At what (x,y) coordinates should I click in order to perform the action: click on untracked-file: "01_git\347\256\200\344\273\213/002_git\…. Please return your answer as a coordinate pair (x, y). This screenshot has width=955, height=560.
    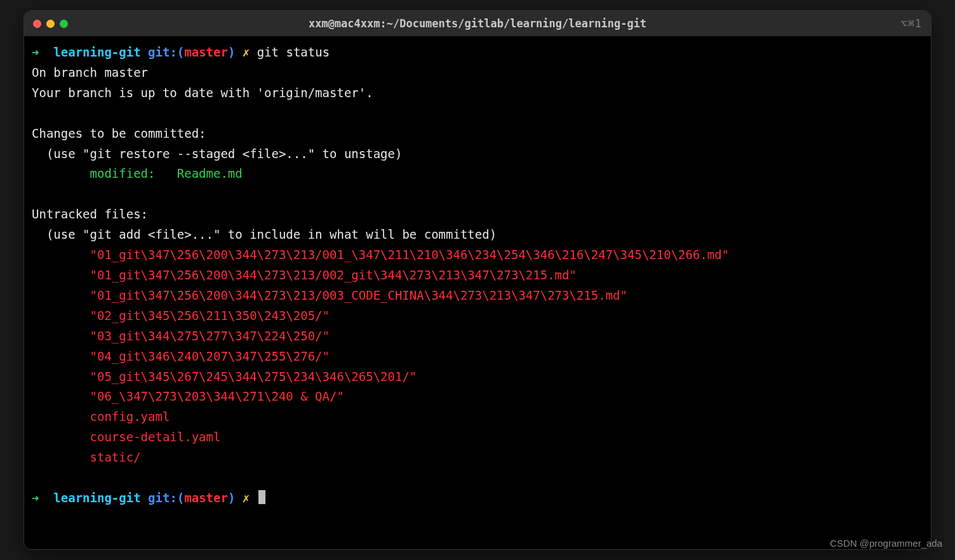
    Looking at the image, I should click on (333, 275).